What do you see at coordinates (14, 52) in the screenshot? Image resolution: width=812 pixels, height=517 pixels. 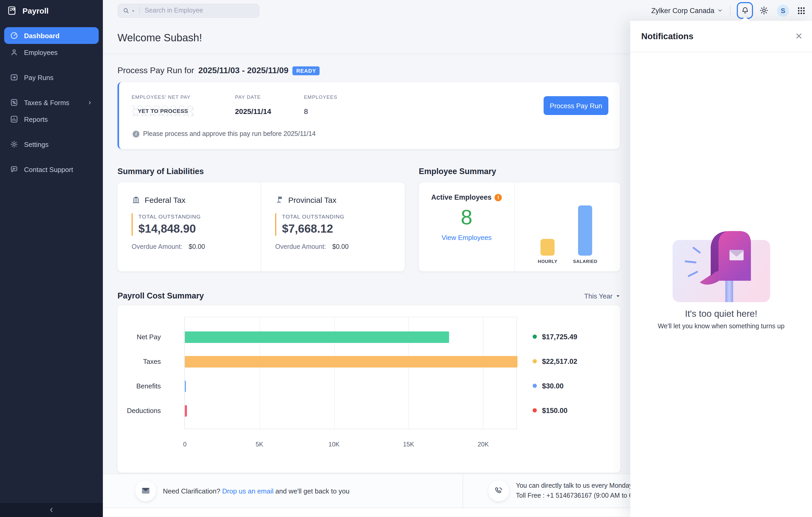 I see `employees-icon` at bounding box center [14, 52].